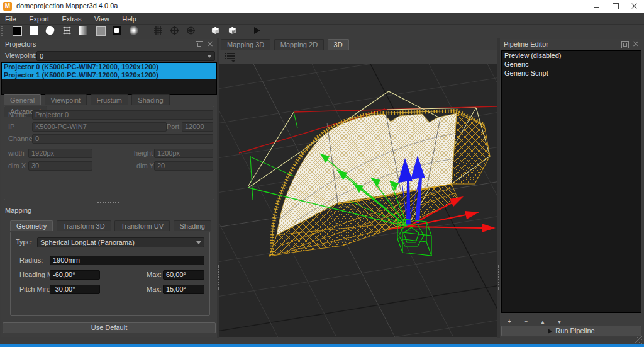 The width and height of the screenshot is (644, 347). Describe the element at coordinates (616, 6) in the screenshot. I see `maximize-button` at that location.